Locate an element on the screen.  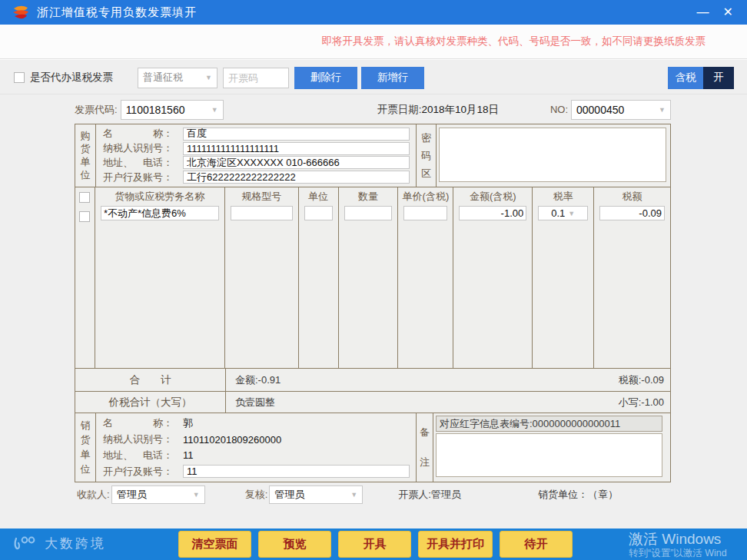
remark-side-label: 备 注 is located at coordinates (424, 447).